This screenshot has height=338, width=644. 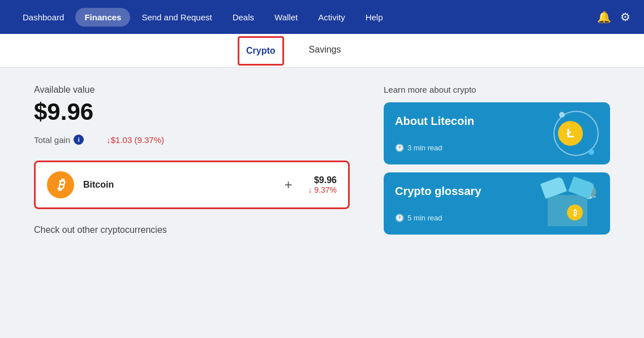 I want to click on nav-help: Help, so click(x=375, y=17).